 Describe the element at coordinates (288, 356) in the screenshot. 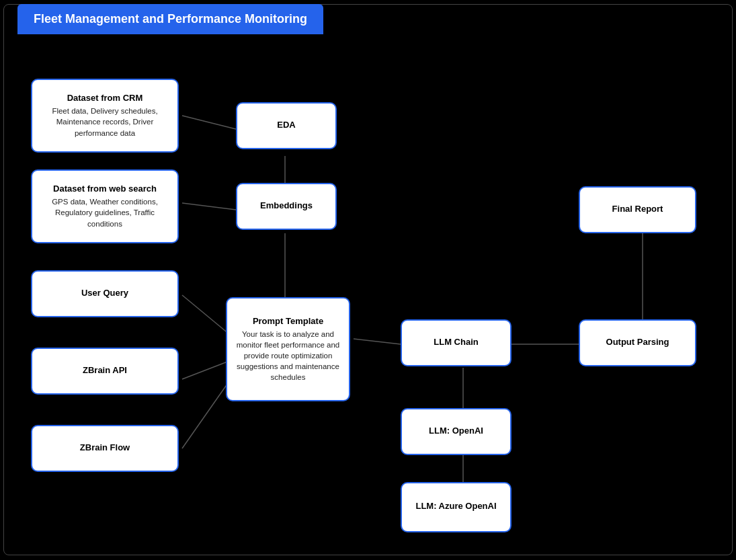

I see `prompt-template-desc: Your task is to analyze and monitor flee…` at that location.